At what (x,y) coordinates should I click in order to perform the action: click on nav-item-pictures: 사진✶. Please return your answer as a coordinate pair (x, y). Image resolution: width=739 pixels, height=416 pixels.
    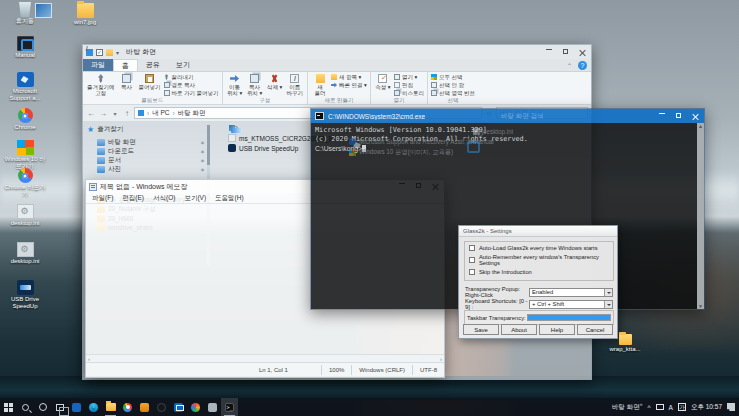
    Looking at the image, I should click on (146, 170).